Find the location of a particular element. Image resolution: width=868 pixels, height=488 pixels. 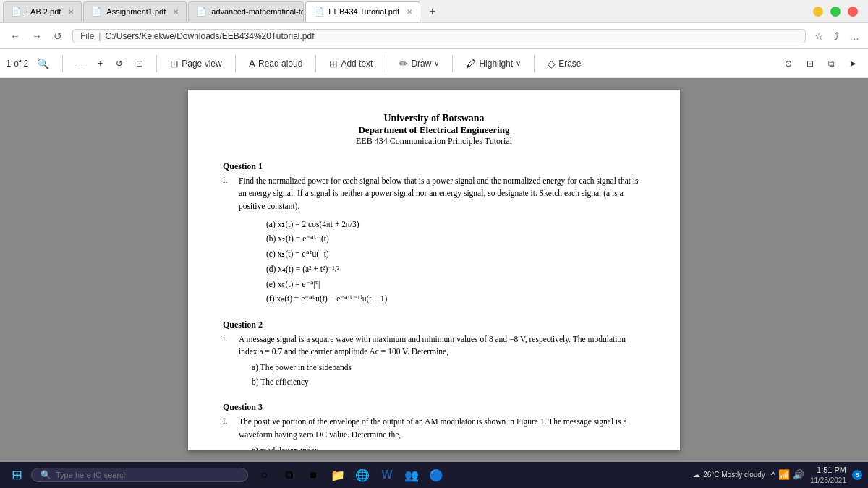

q2-title: Question 2 is located at coordinates (434, 325).